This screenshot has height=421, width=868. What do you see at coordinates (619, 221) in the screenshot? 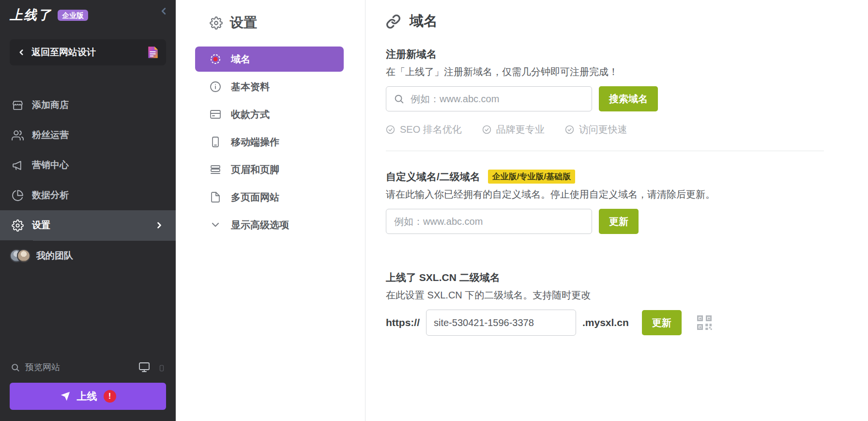
I see `update-custom-domain-button: 更新` at bounding box center [619, 221].